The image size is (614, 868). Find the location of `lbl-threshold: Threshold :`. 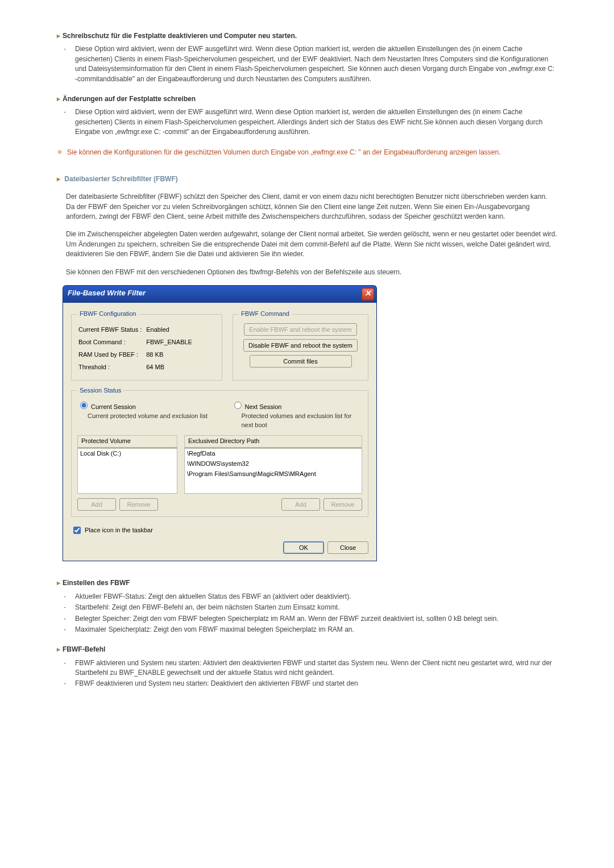

lbl-threshold: Threshold : is located at coordinates (111, 368).